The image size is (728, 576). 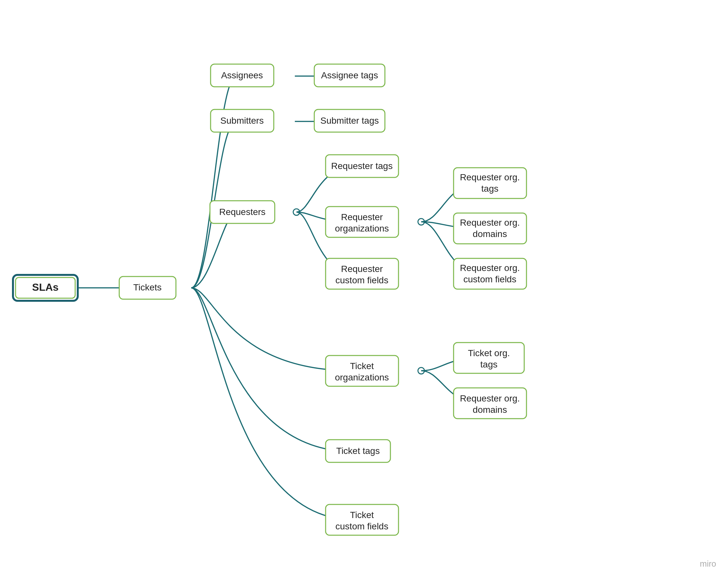 I want to click on req-org-domains-label2: domains, so click(x=490, y=234).